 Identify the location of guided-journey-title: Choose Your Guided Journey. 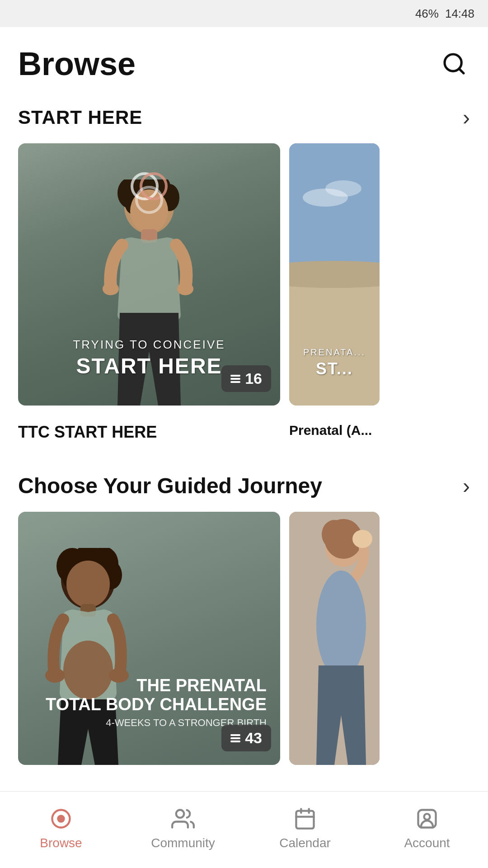
(170, 486).